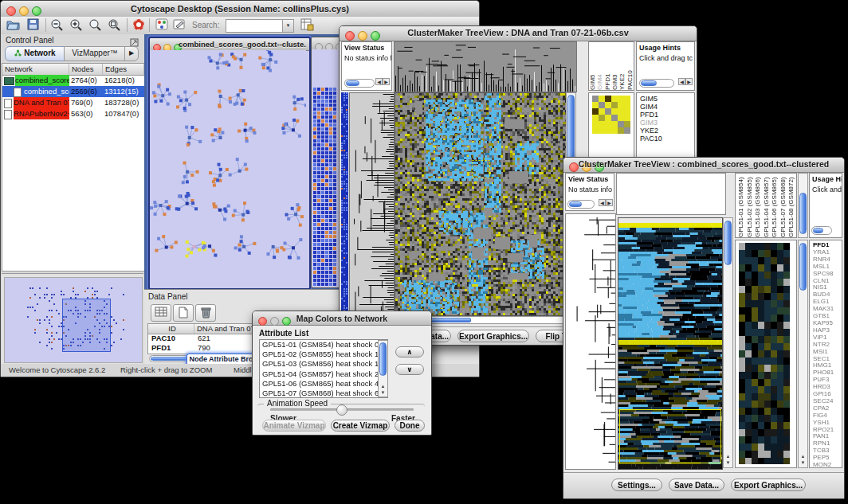 Image resolution: width=848 pixels, height=504 pixels. What do you see at coordinates (230, 45) in the screenshot?
I see `network-view-titlebar: combined_scores_good.txt--cluste...` at bounding box center [230, 45].